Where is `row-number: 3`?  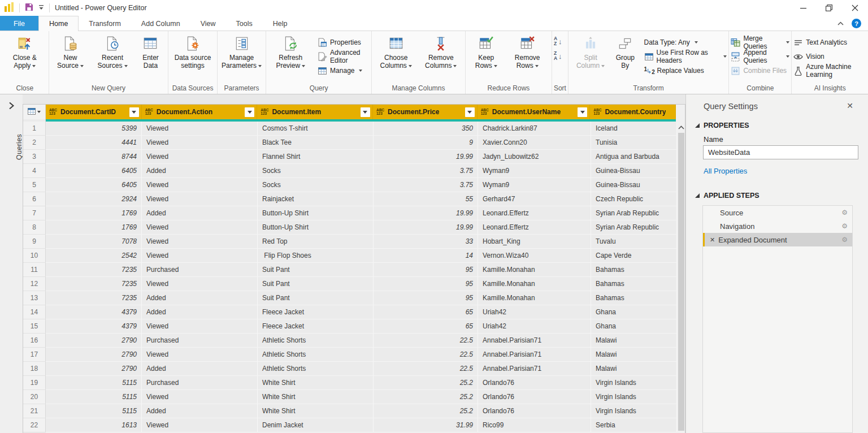
row-number: 3 is located at coordinates (34, 157).